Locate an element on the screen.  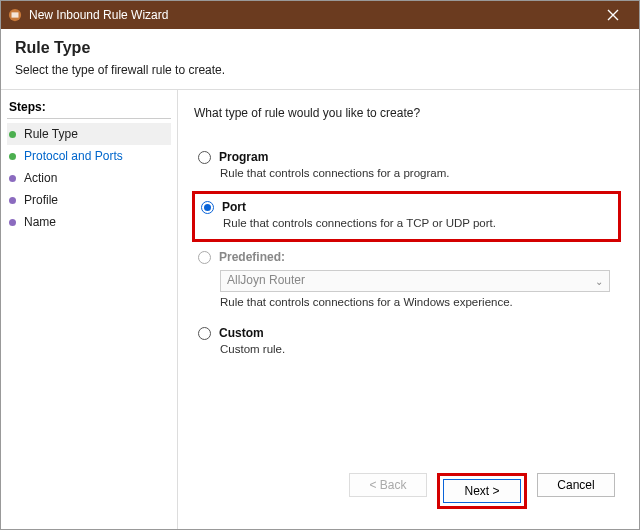
step-rule-type: Rule Type is located at coordinates (89, 134).